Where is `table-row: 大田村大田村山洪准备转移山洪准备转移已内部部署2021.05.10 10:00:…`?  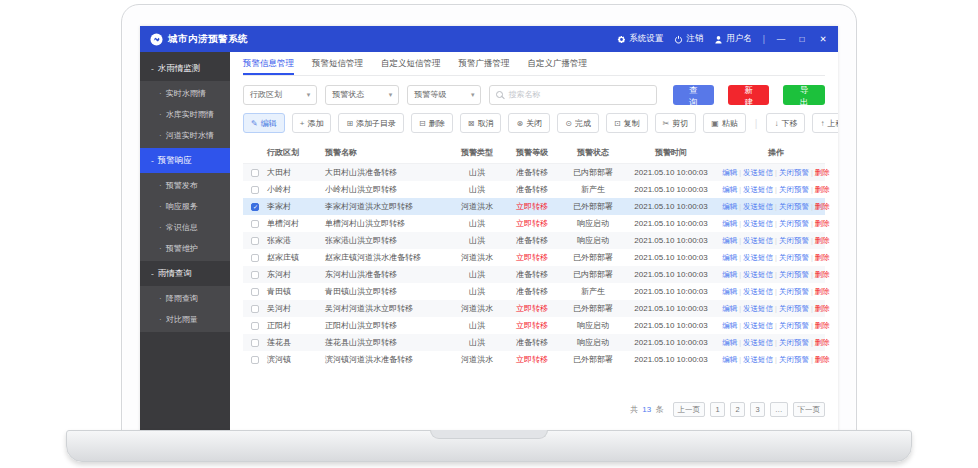 table-row: 大田村大田村山洪准备转移山洪准备转移已内部部署2021.05.10 10:00:… is located at coordinates (534, 172).